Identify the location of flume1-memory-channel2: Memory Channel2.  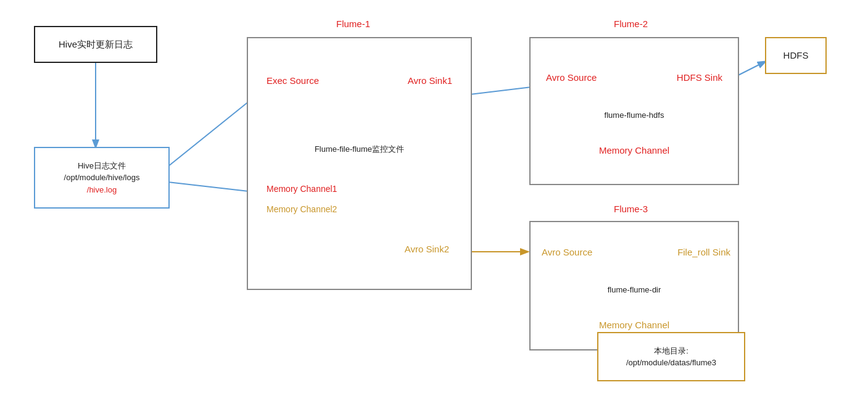
(302, 209).